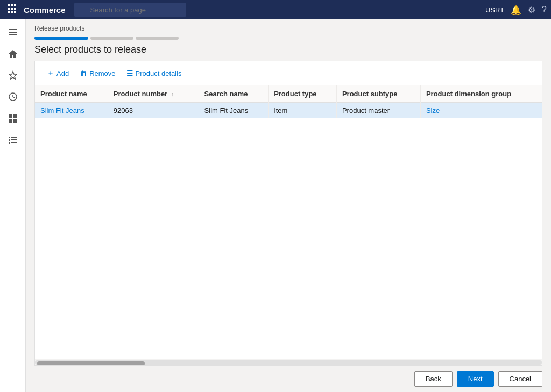 Image resolution: width=551 pixels, height=392 pixels. I want to click on sidebar-item-workspaces, so click(13, 118).